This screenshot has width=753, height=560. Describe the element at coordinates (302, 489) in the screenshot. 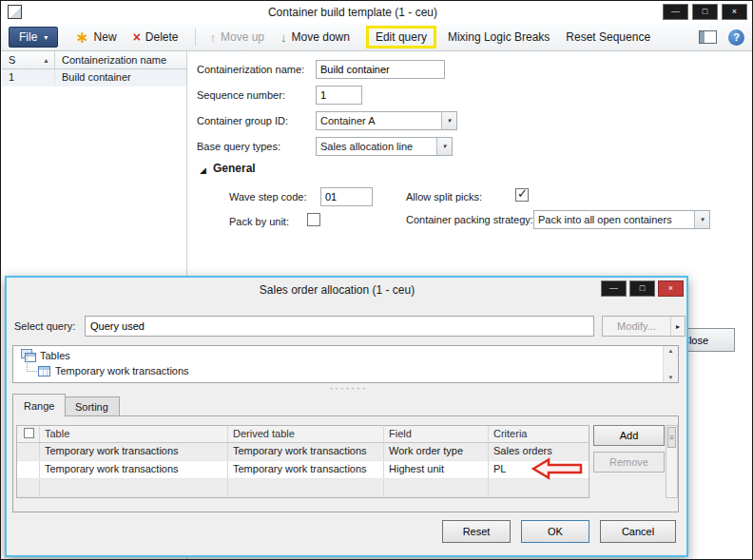

I see `table-row-empty` at that location.